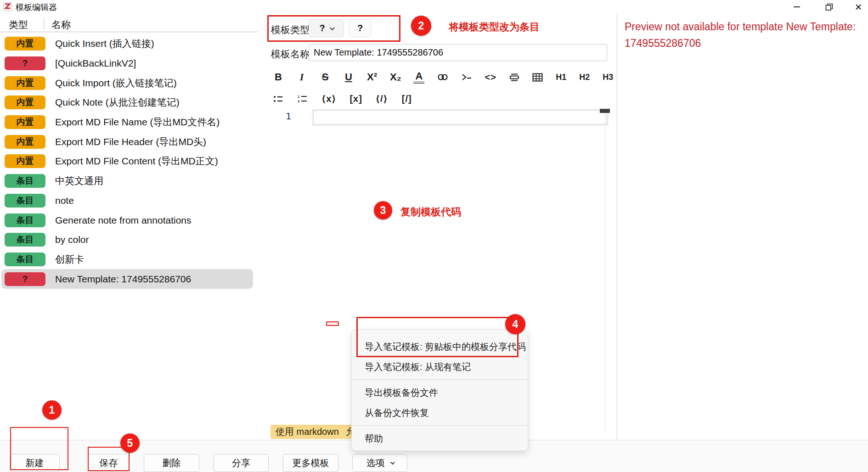 Image resolution: width=868 pixels, height=472 pixels. I want to click on list-item: 内置 Quick Import (嵌入链接笔记), so click(129, 83).